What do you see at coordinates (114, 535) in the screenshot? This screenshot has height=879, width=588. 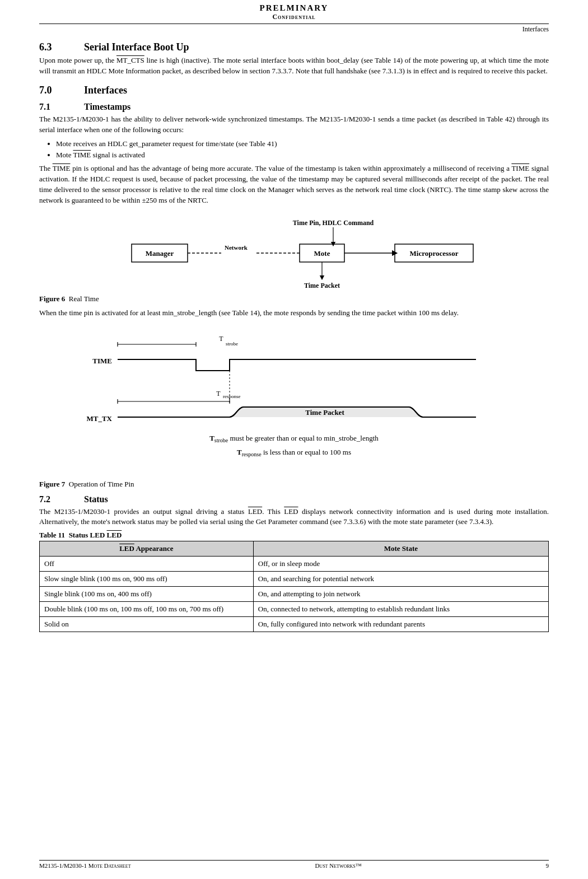 I see `table-led-overline: LED` at bounding box center [114, 535].